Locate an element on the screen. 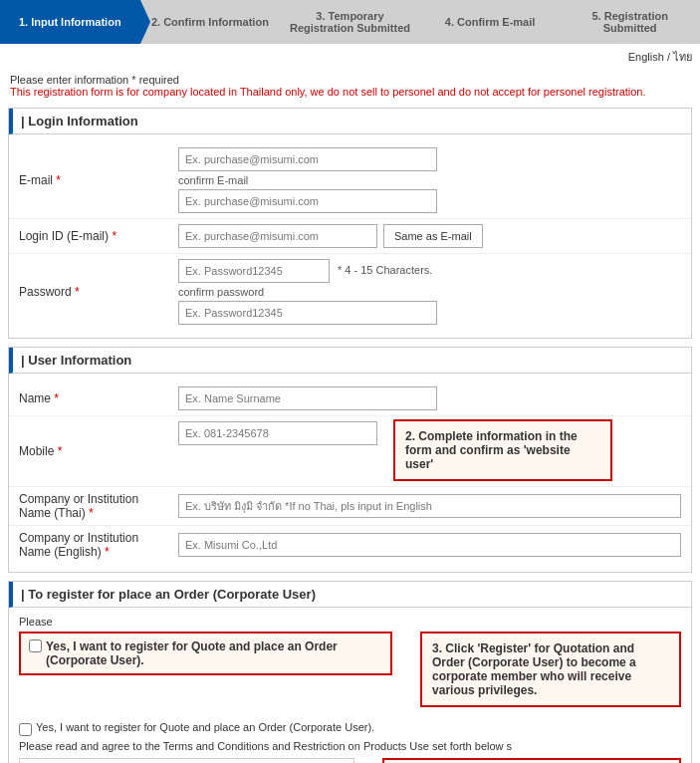 The width and height of the screenshot is (700, 763). confirm-email-input is located at coordinates (308, 201).